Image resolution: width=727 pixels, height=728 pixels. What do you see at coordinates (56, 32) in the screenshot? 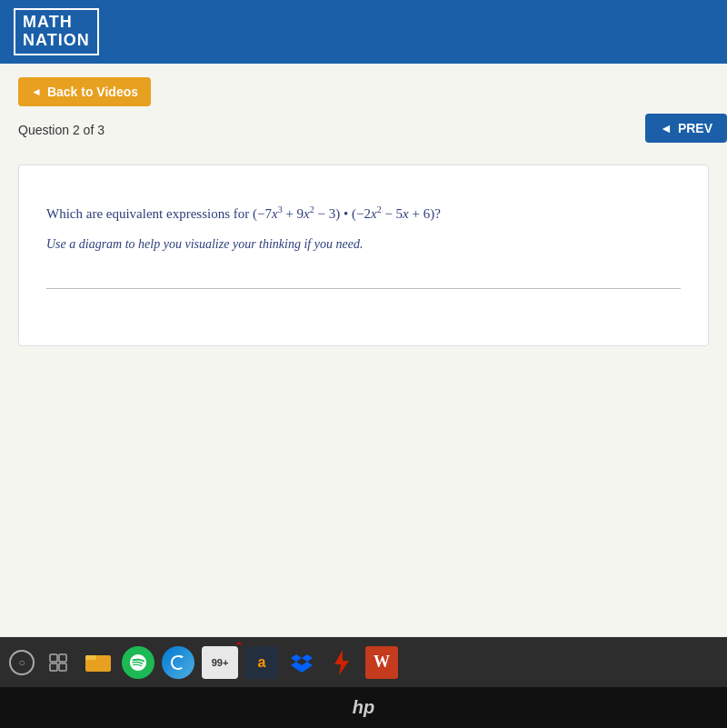
I see `logo-box: MATH NATION` at bounding box center [56, 32].